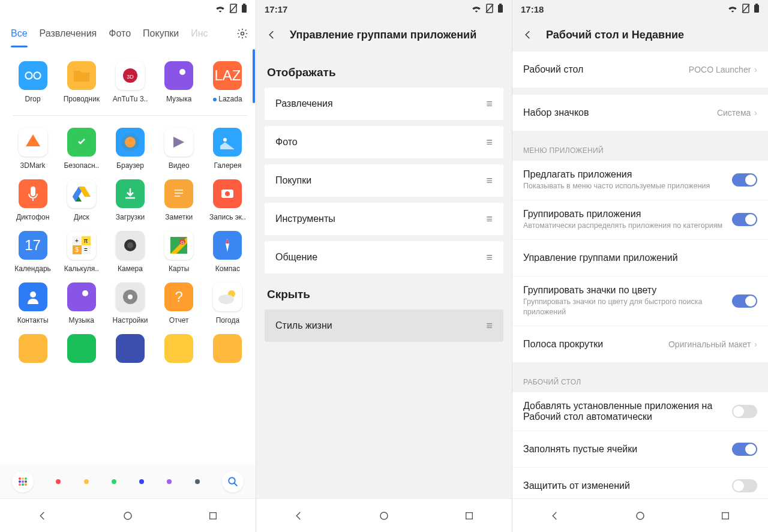 This screenshot has width=768, height=532. I want to click on app-Камера: Камера, so click(130, 252).